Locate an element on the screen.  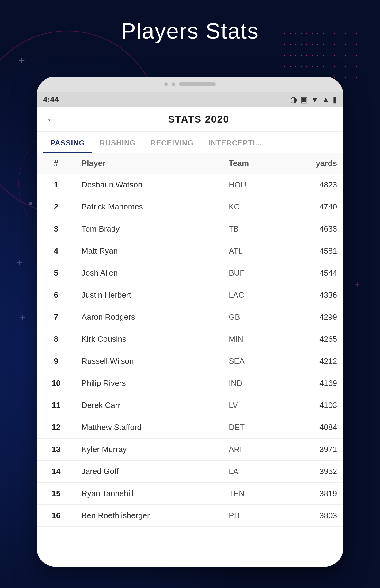
tab-rushing: RUSHING is located at coordinates (118, 146).